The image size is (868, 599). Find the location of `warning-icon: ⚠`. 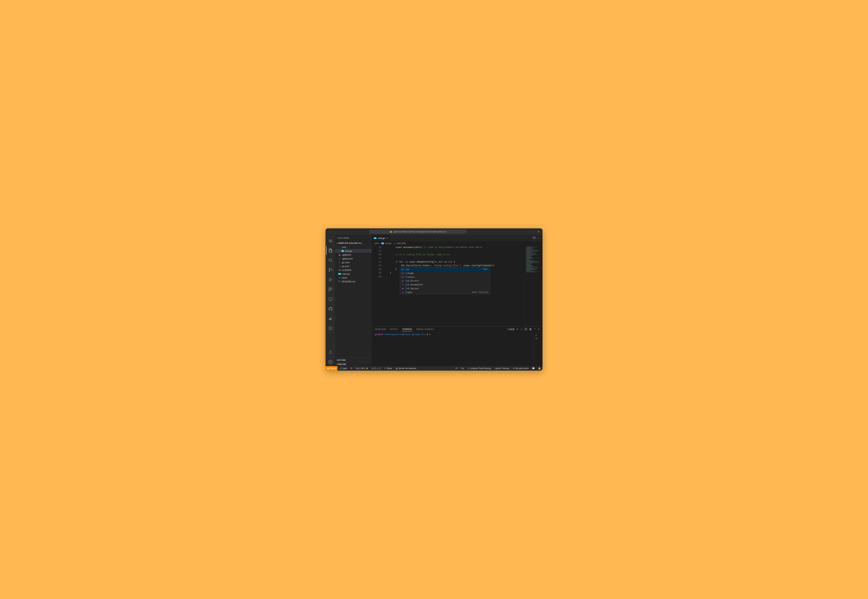

warning-icon: ⚠ is located at coordinates (469, 369).